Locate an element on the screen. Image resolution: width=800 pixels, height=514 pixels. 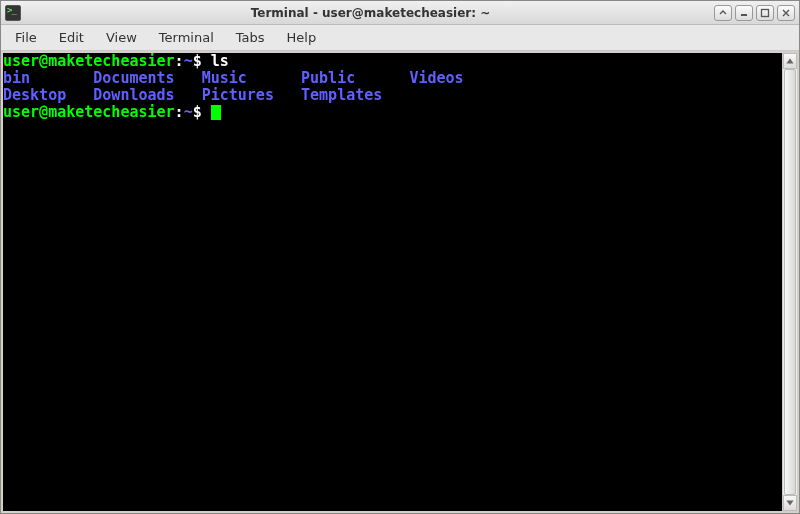
directory-entry: Desktop is located at coordinates (48, 95).